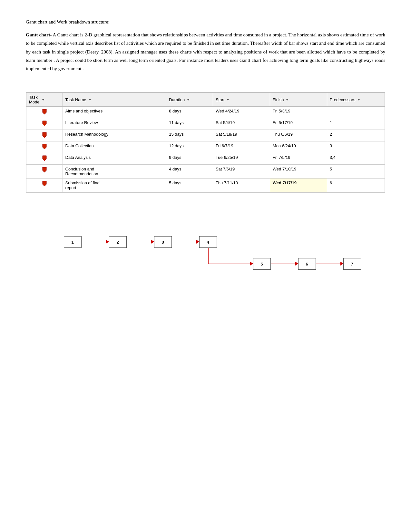  Describe the element at coordinates (206, 136) in the screenshot. I see `table-row: Research Methodology15 daysSat 5/18/19Th…` at that location.